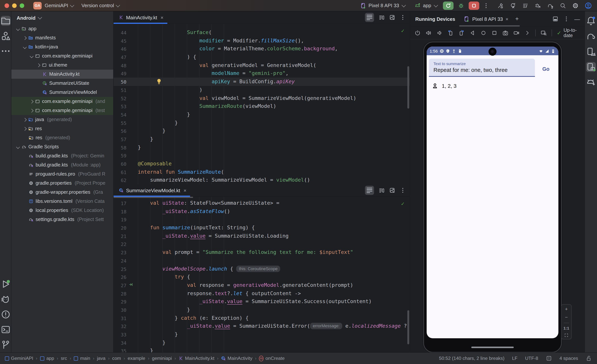  I want to click on tree-item: gradle-wrapper.properties(Gra, so click(62, 192).